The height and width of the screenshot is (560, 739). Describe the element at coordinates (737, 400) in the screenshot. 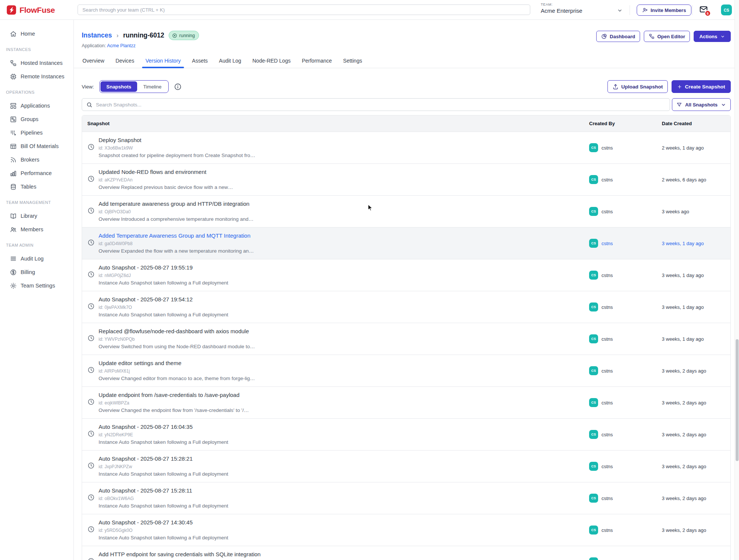

I see `scrollbar-thumb` at that location.